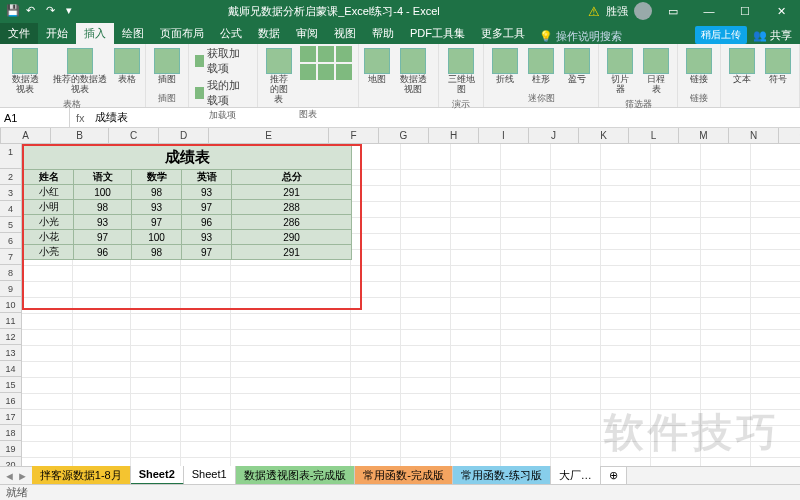 Image resolution: width=800 pixels, height=500 pixels. What do you see at coordinates (400, 33) in the screenshot?
I see `ribbon-tabs: 文件 开始插入绘图页面布局公式数据审阅视图帮助PDF工具集更多工具 💡操作说明搜…` at bounding box center [400, 33].